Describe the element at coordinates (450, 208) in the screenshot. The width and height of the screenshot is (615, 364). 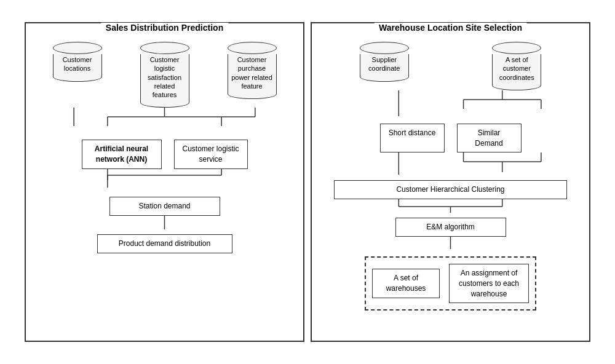
I see `clustering-arrow-svg` at that location.